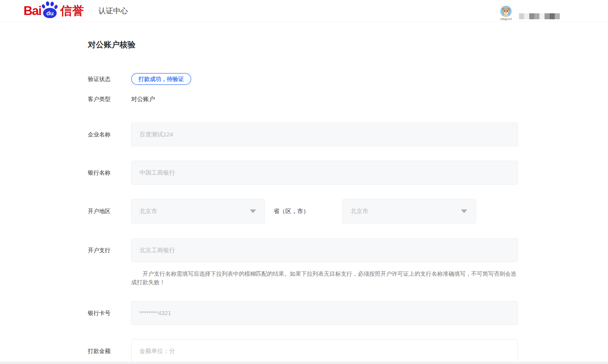  I want to click on bank-name-input, so click(325, 173).